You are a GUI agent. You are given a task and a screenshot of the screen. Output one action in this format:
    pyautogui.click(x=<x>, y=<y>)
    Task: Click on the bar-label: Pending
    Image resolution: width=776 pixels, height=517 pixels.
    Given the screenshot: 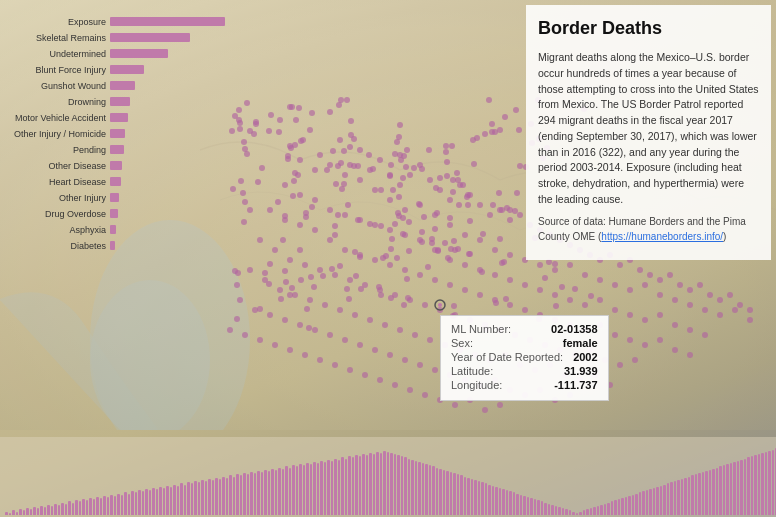 What is the action you would take?
    pyautogui.click(x=58, y=150)
    